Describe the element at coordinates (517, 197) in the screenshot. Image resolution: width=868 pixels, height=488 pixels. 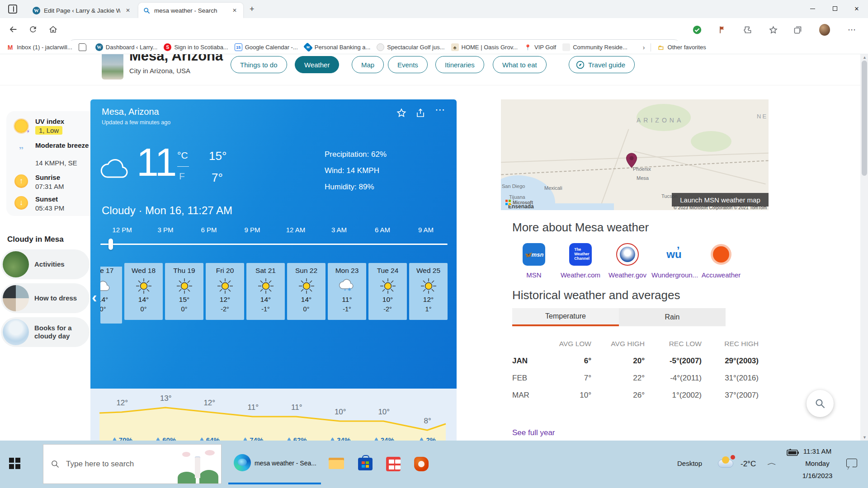
I see `map-label-tijuana: Tijuana` at that location.